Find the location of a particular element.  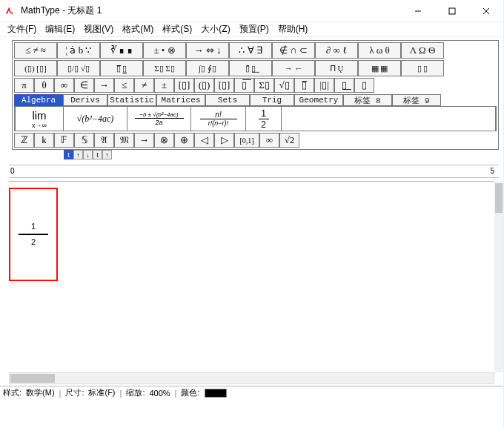

sym2-ltri: ◁ is located at coordinates (205, 140).